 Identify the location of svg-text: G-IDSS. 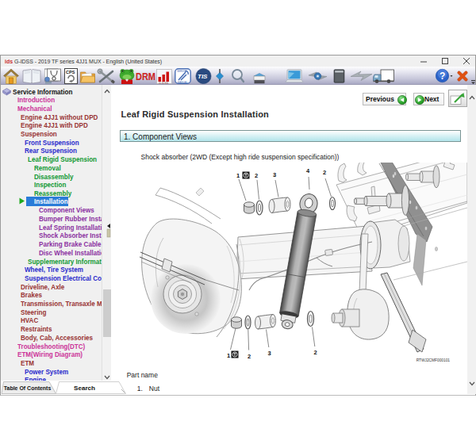
(163, 83).